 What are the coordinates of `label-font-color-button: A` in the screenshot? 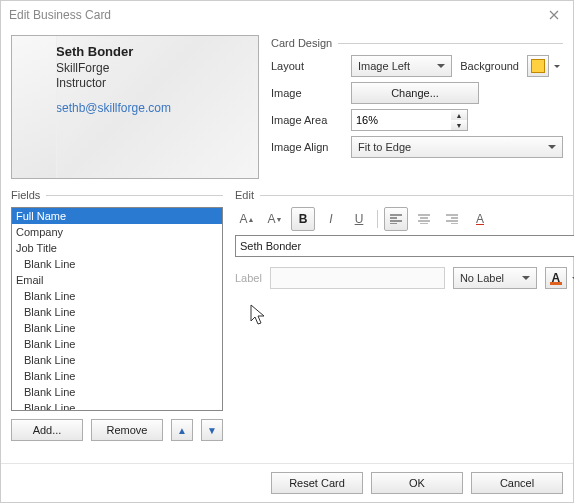 It's located at (556, 278).